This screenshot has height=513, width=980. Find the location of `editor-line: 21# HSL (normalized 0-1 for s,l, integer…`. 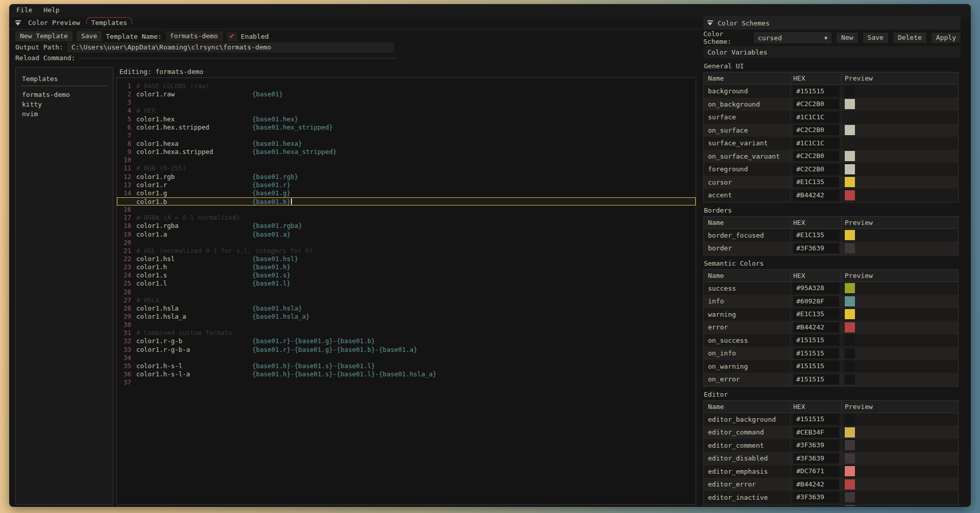

editor-line: 21# HSL (normalized 0-1 for s,l, integer… is located at coordinates (406, 251).